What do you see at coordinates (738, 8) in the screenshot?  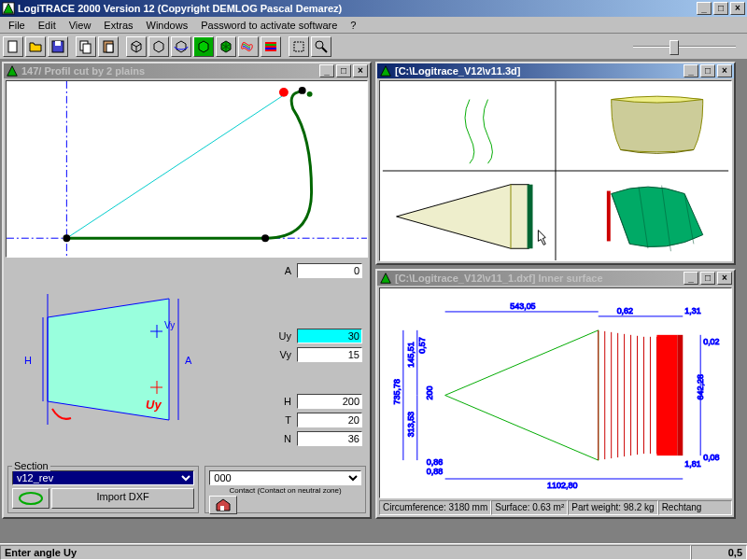 I see `close-button: ×` at bounding box center [738, 8].